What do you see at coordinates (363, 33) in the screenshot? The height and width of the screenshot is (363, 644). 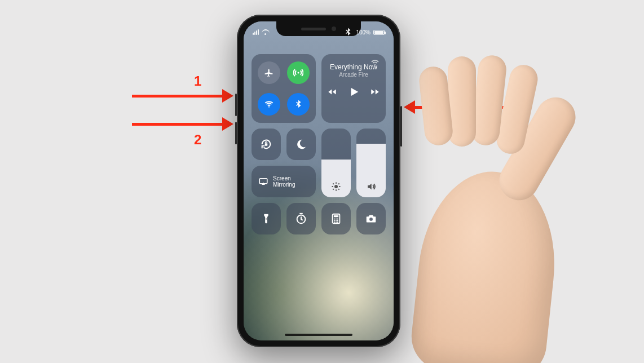 I see `battery-percent-text: 100%` at bounding box center [363, 33].